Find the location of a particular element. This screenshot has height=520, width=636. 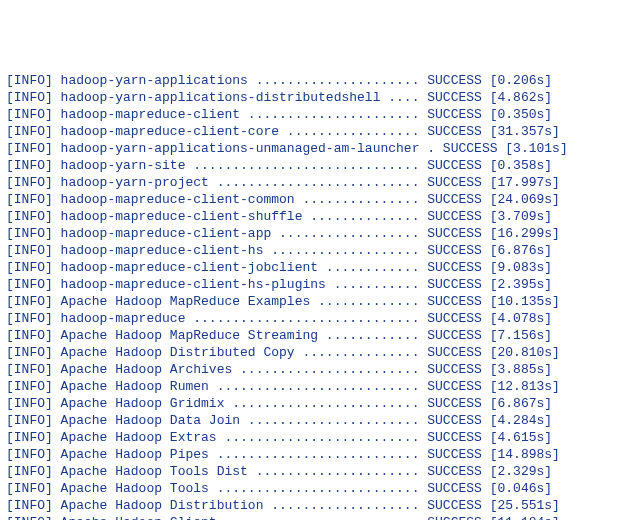

build-line: [INFO] hadoop-mapreduce-client .........… is located at coordinates (318, 114).